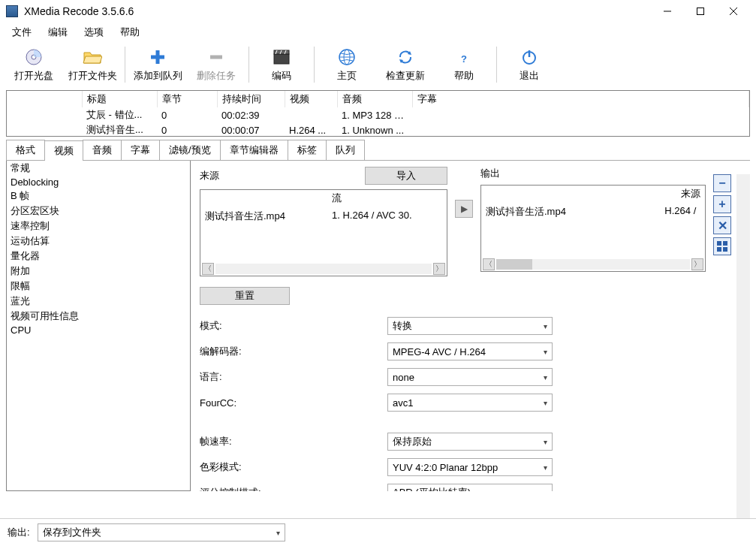 This screenshot has width=756, height=546. Describe the element at coordinates (529, 65) in the screenshot. I see `exit-button: 退出` at that location.